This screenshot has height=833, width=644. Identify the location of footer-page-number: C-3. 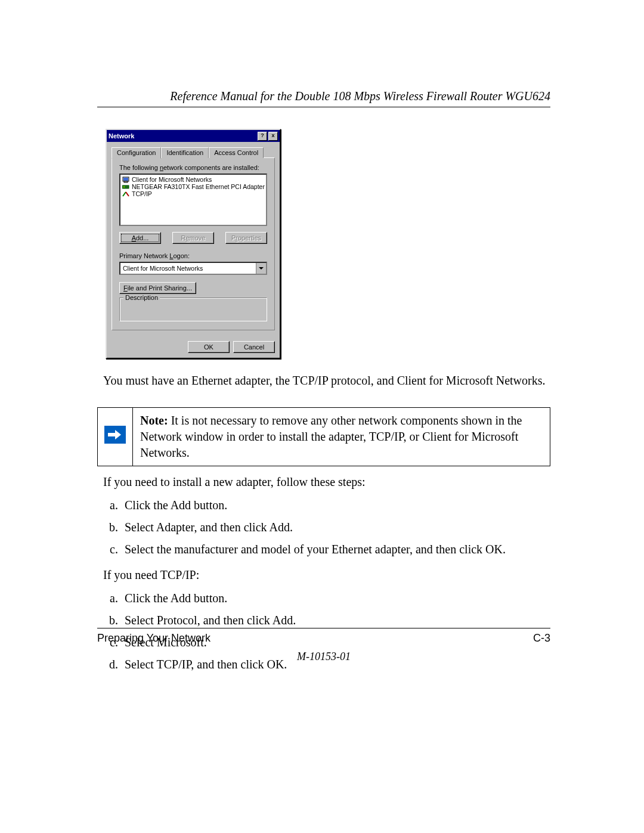
(541, 638).